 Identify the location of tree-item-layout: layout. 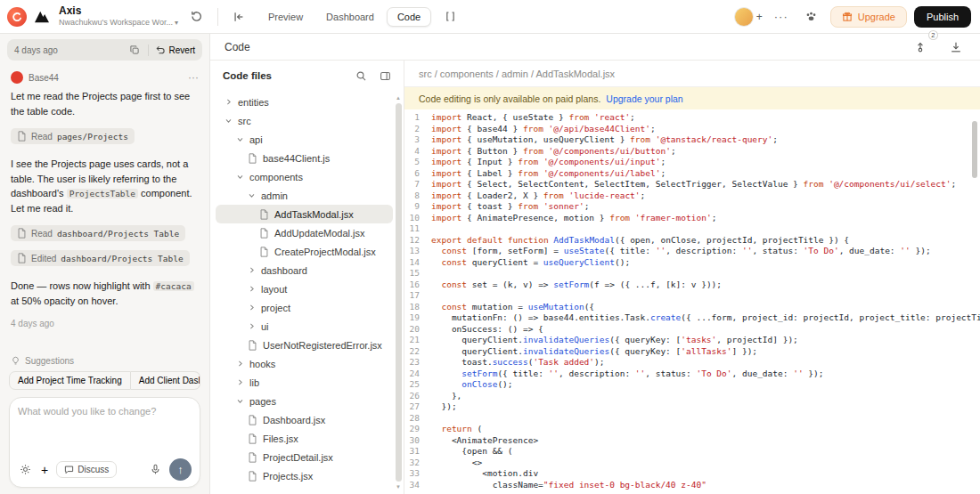
(305, 288).